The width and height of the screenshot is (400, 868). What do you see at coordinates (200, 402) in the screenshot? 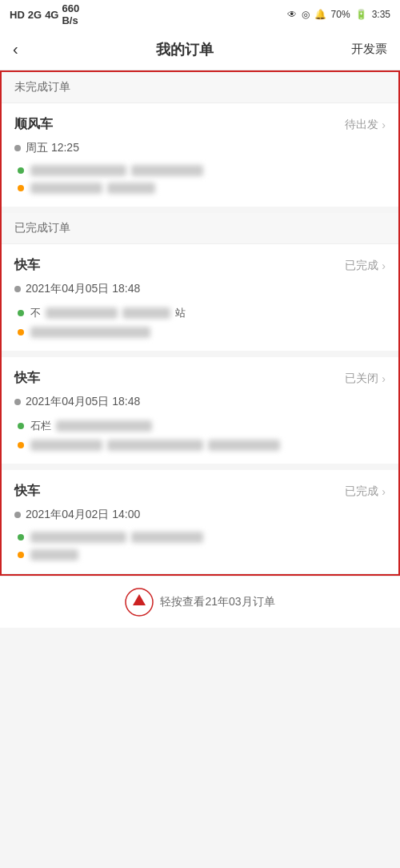
I see `order-time-2: 2021年04月05日 18:48` at bounding box center [200, 402].